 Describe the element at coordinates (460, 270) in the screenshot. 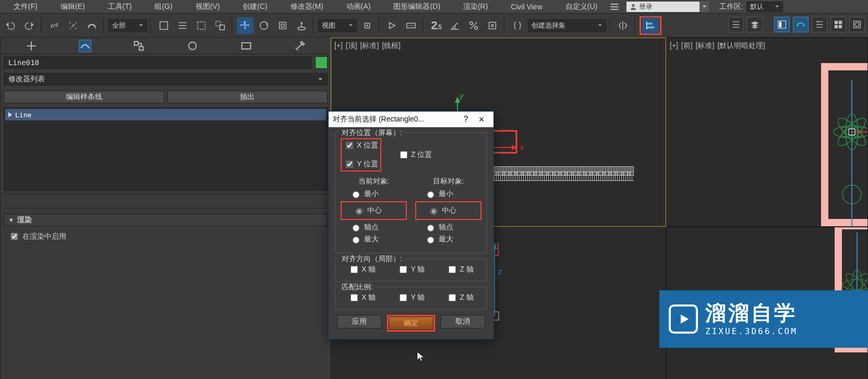

I see `orient-z-checkbox: Z 轴` at that location.